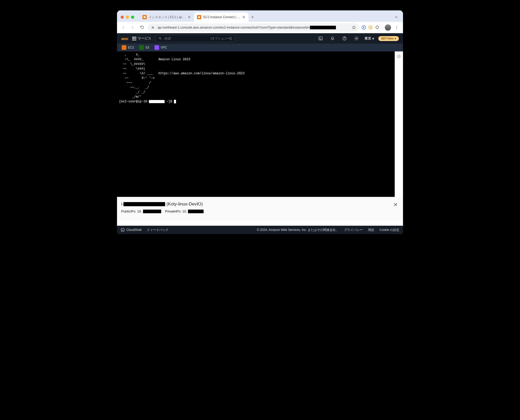 The image size is (520, 420). Describe the element at coordinates (132, 211) in the screenshot. I see `public-ip-label: PublicIPs: 18.` at that location.